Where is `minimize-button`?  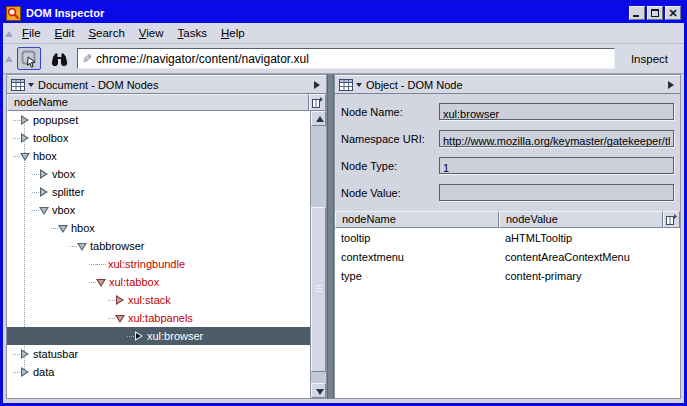 minimize-button is located at coordinates (637, 13).